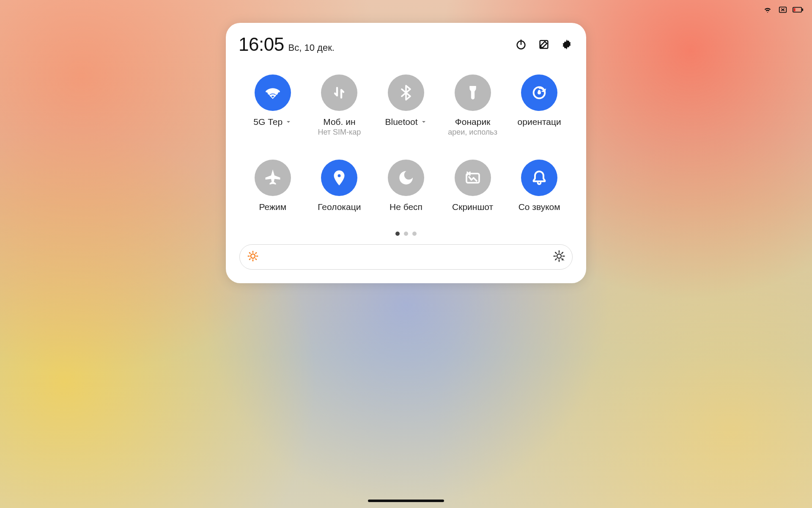 The image size is (812, 508). I want to click on settings-button, so click(567, 44).